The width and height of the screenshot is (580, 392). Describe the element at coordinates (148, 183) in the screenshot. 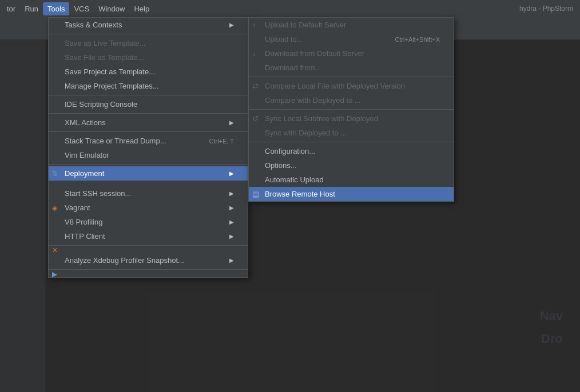

I see `menu-item-ssh` at that location.